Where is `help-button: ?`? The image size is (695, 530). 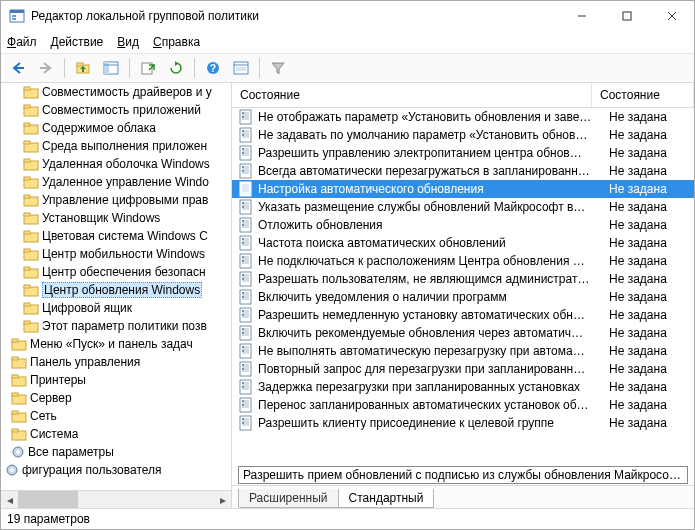
help-button: ? is located at coordinates (213, 68).